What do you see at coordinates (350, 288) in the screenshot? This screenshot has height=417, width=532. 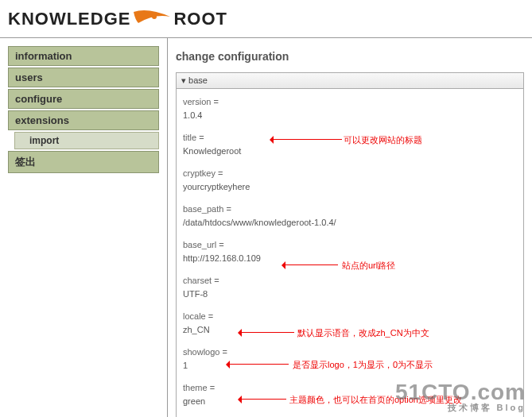 I see `config-charset: charset =UTF-8` at bounding box center [350, 288].